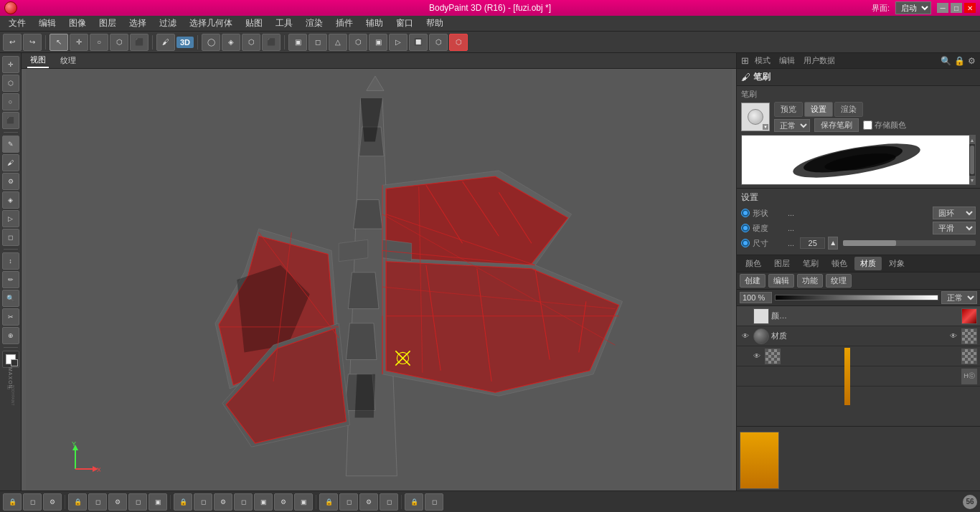  Describe the element at coordinates (314, 23) in the screenshot. I see `menu-item-render: 渲染` at that location.